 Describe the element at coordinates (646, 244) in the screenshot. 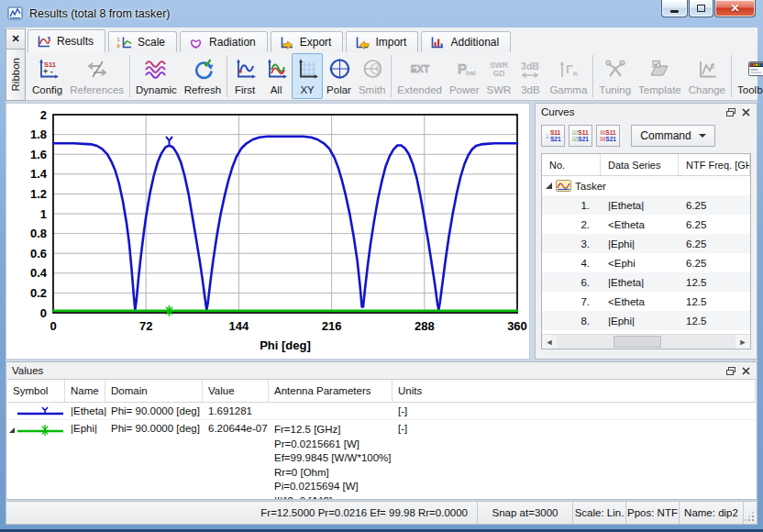

I see `curves-row-3: 3.|Ephi|6.25` at that location.